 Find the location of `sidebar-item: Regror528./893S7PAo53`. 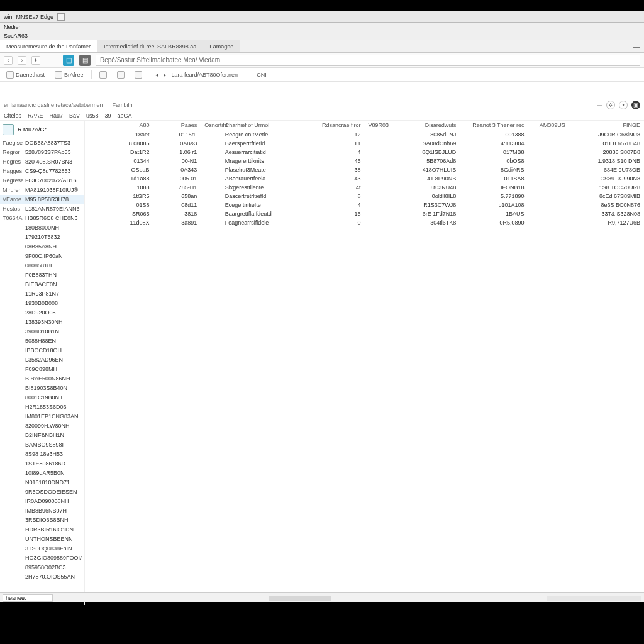

sidebar-item: Regror528./893S7PAo53 is located at coordinates (42, 152).